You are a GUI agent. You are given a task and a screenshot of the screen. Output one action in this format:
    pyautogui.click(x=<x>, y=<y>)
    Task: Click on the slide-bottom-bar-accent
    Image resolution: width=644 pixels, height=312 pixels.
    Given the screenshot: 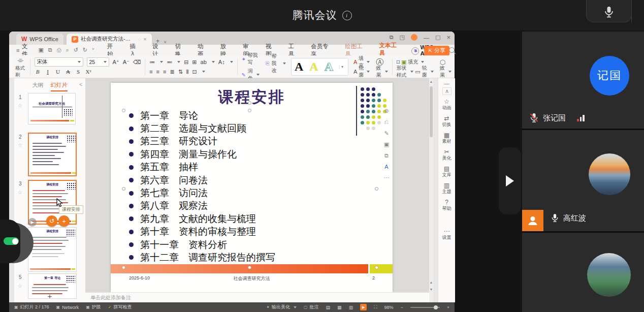 What is the action you would take?
    pyautogui.click(x=381, y=269)
    